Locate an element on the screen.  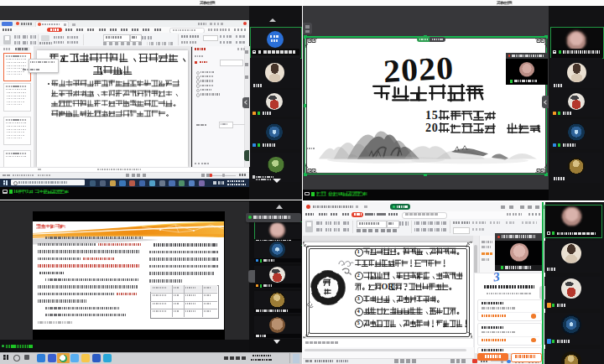
svg-text: 2 is located at coordinates (428, 128).